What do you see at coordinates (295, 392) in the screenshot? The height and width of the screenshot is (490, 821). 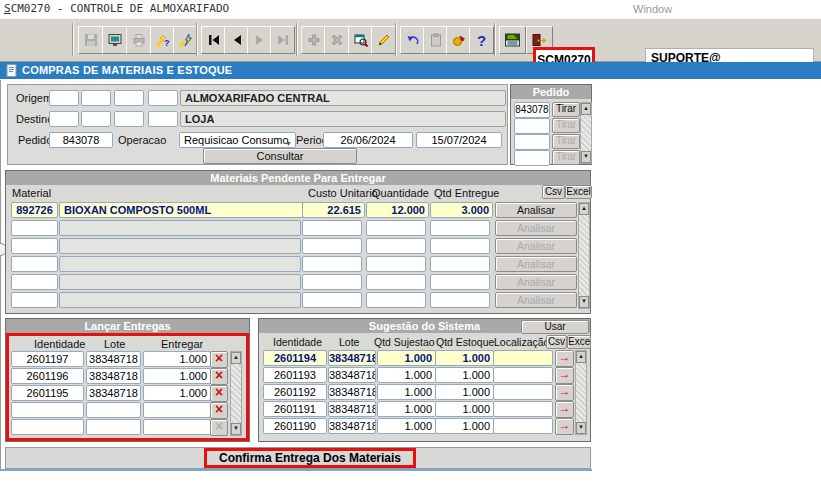 I see `cell-identidade: 2601192` at bounding box center [295, 392].